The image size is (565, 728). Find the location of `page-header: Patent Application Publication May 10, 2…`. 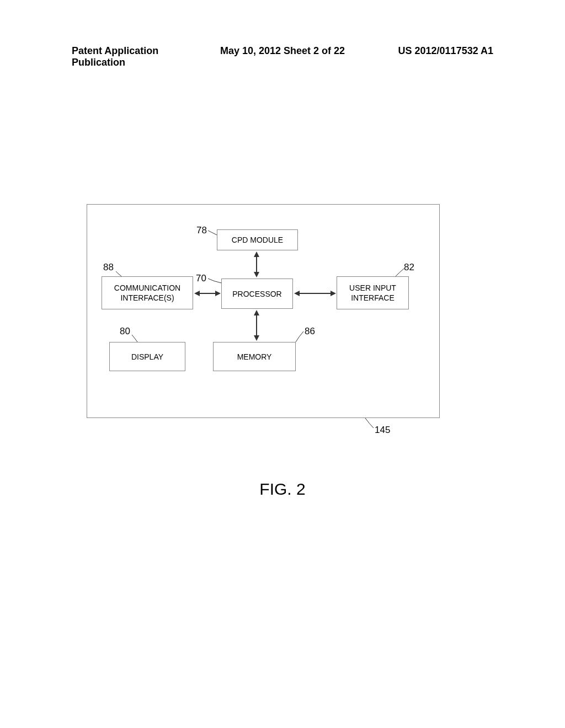

page-header: Patent Application Publication May 10, 2… is located at coordinates (282, 57).